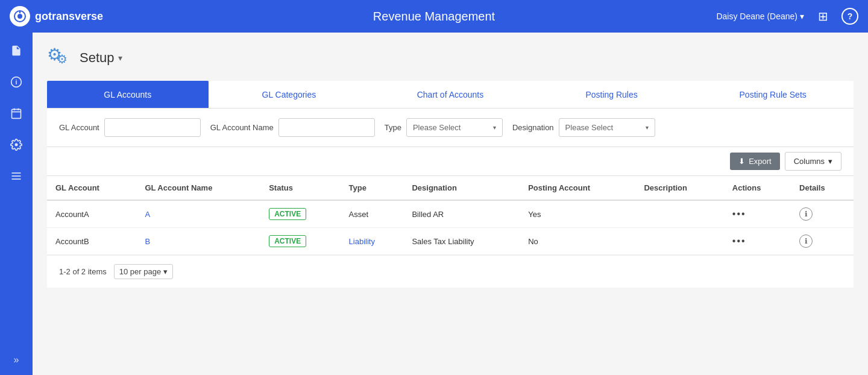 This screenshot has width=868, height=375. Describe the element at coordinates (16, 82) in the screenshot. I see `svg-text: i` at that location.